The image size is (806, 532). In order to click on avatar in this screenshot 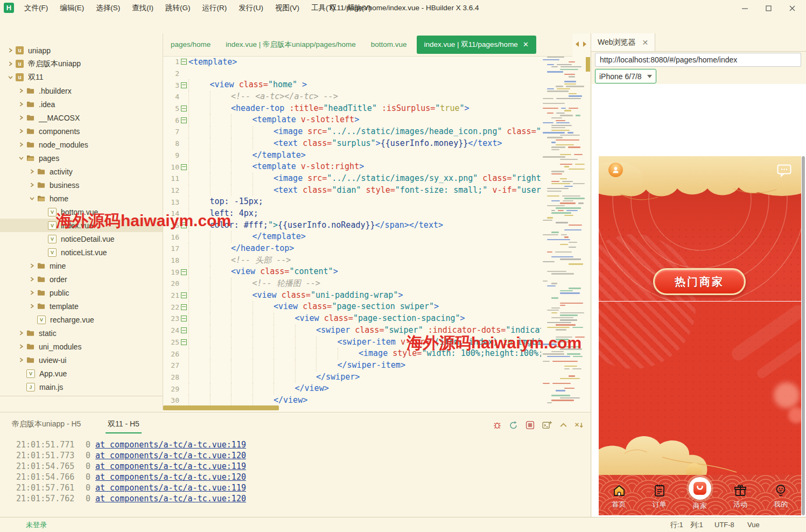, I will do `click(616, 170)`.